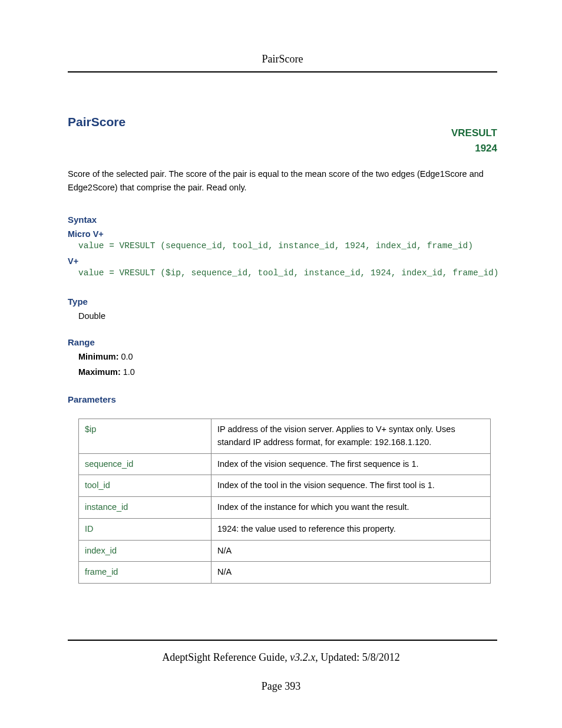  I want to click on range-max: Maximum: 1.0, so click(287, 372).